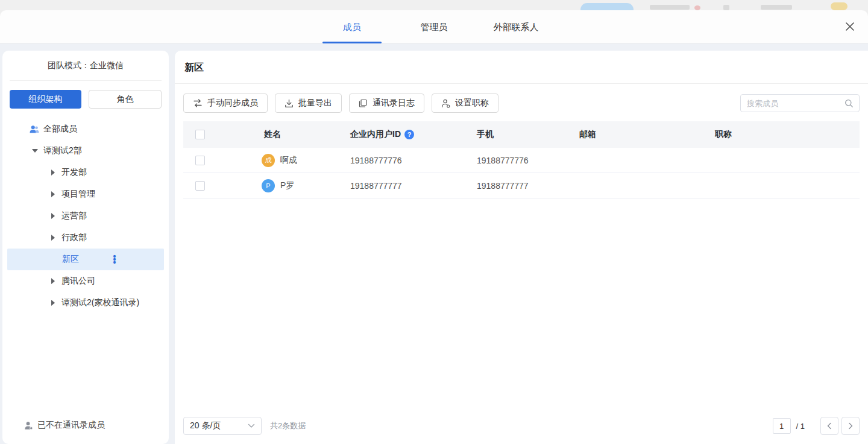  I want to click on chevron-right-icon, so click(851, 426).